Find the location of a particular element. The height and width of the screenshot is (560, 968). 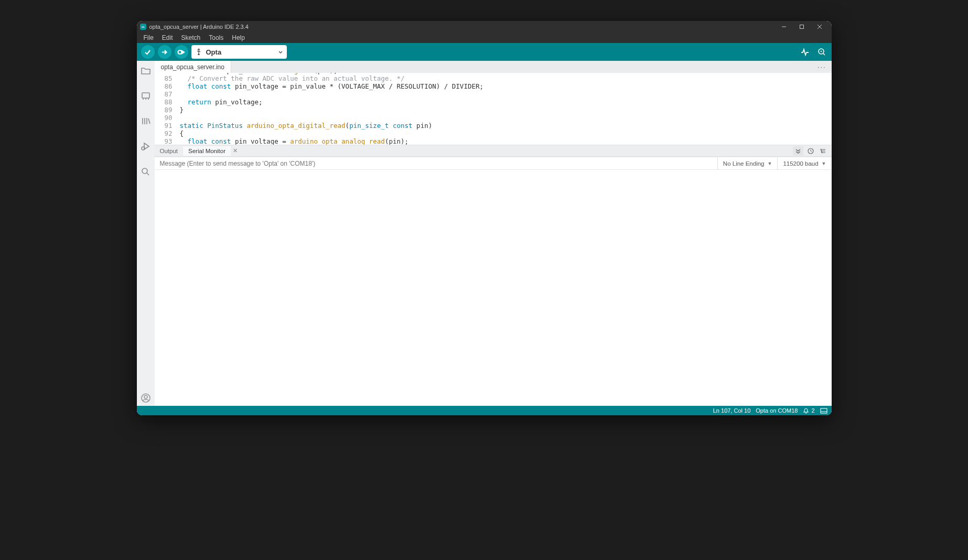

notif-count: 2 is located at coordinates (813, 411).